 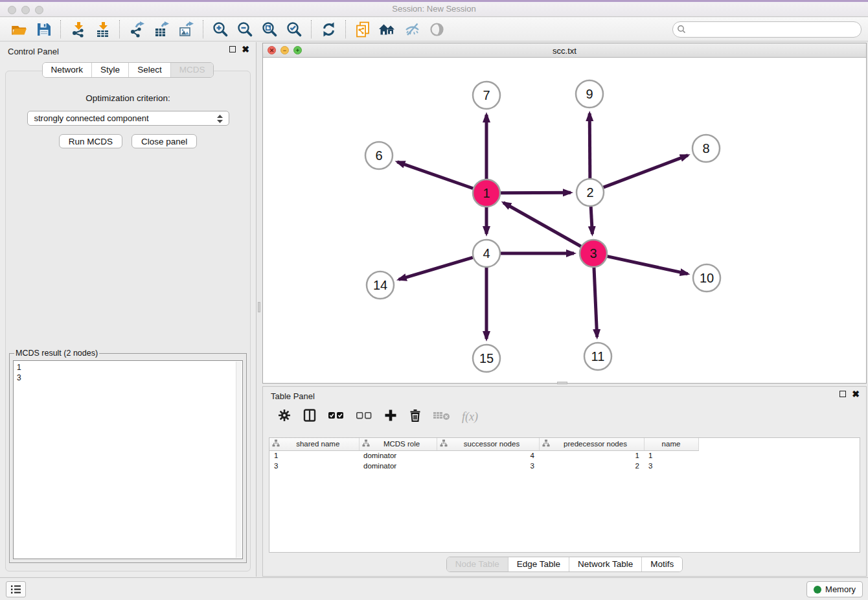 I want to click on refresh-layout-icon, so click(x=328, y=30).